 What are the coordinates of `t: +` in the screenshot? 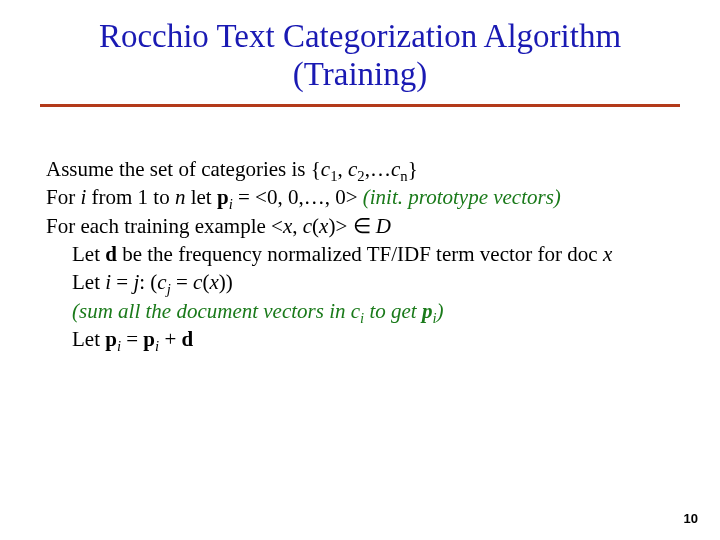 It's located at (170, 339).